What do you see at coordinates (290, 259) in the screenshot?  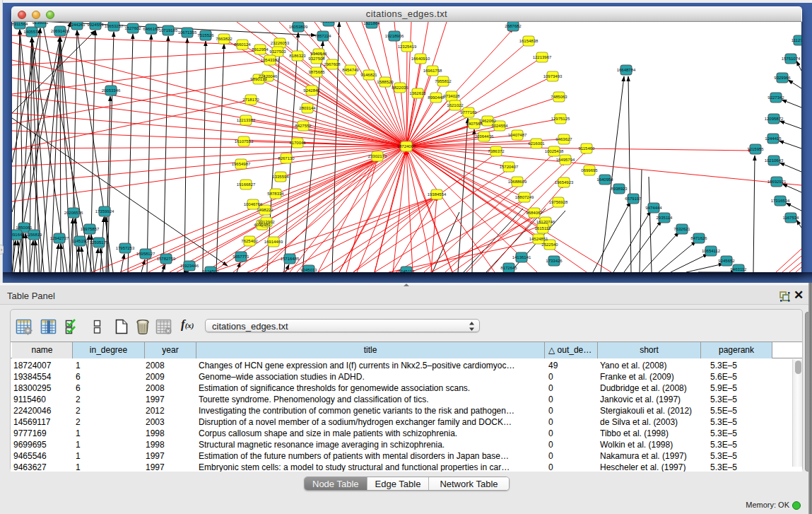 I see `svg-text: 15716485` at bounding box center [290, 259].